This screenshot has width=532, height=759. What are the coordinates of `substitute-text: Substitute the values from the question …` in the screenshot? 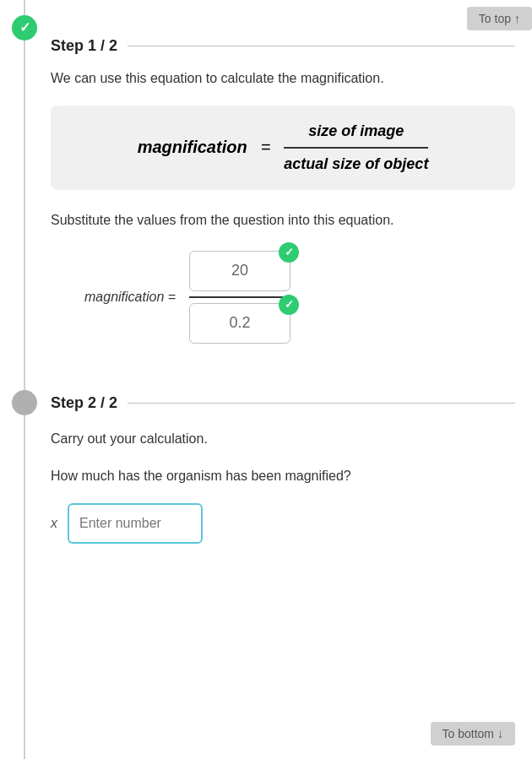 It's located at (283, 220).